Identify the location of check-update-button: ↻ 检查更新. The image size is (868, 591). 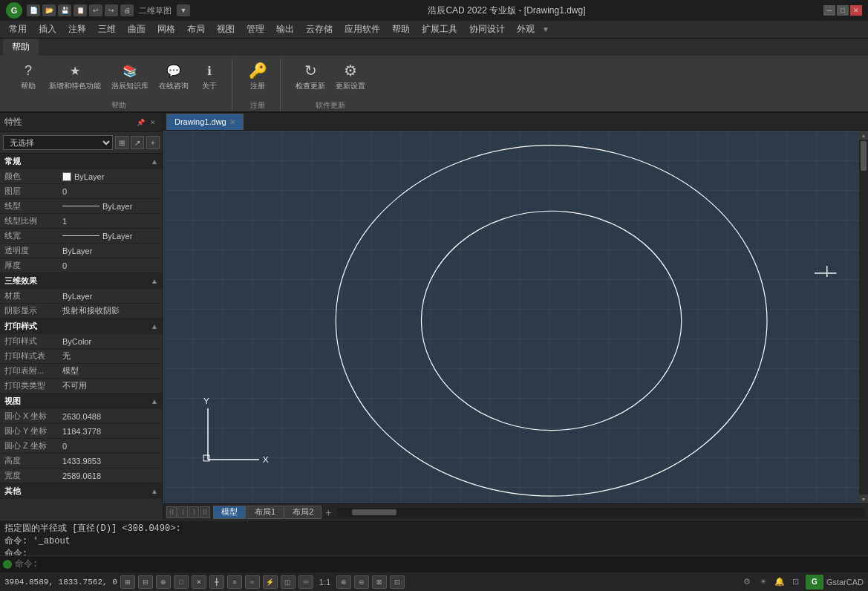
(310, 76).